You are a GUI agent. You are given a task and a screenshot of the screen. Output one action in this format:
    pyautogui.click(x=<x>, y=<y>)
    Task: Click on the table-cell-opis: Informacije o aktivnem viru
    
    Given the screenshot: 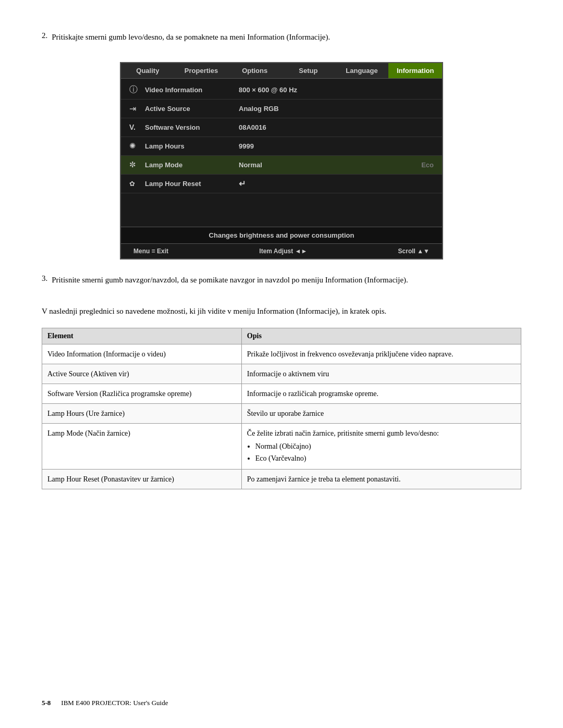 What is the action you would take?
    pyautogui.click(x=381, y=374)
    